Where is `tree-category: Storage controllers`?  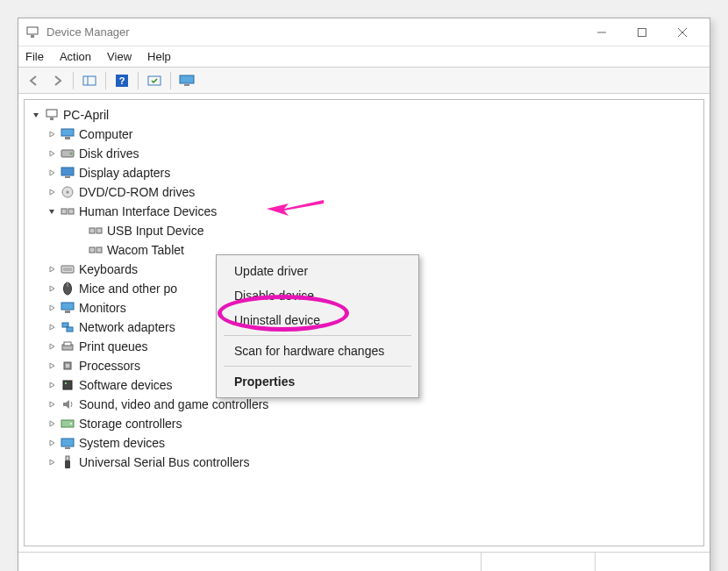 tree-category: Storage controllers is located at coordinates (364, 424).